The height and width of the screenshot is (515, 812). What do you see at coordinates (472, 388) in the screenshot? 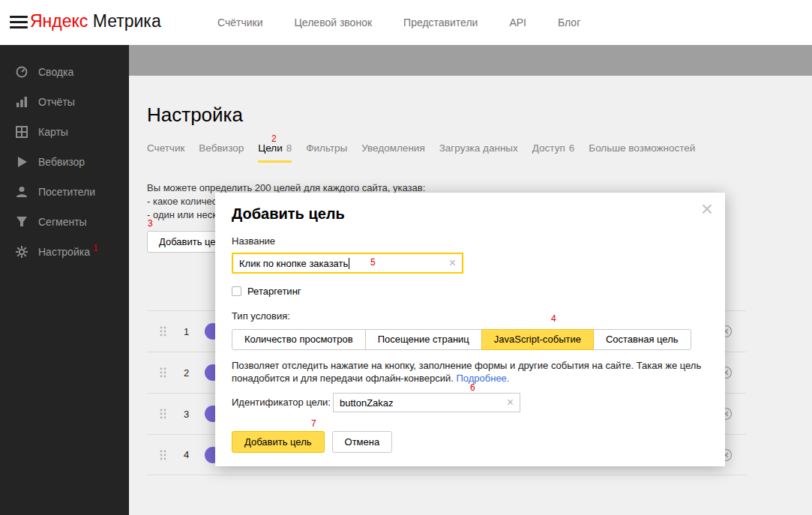
I see `annotation-6: 6` at bounding box center [472, 388].